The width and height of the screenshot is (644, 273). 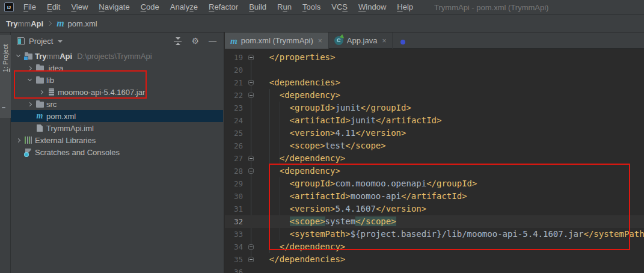 What do you see at coordinates (434, 209) in the screenshot?
I see `code-line-31: 31 <version>5.4.1607</version>` at bounding box center [434, 209].